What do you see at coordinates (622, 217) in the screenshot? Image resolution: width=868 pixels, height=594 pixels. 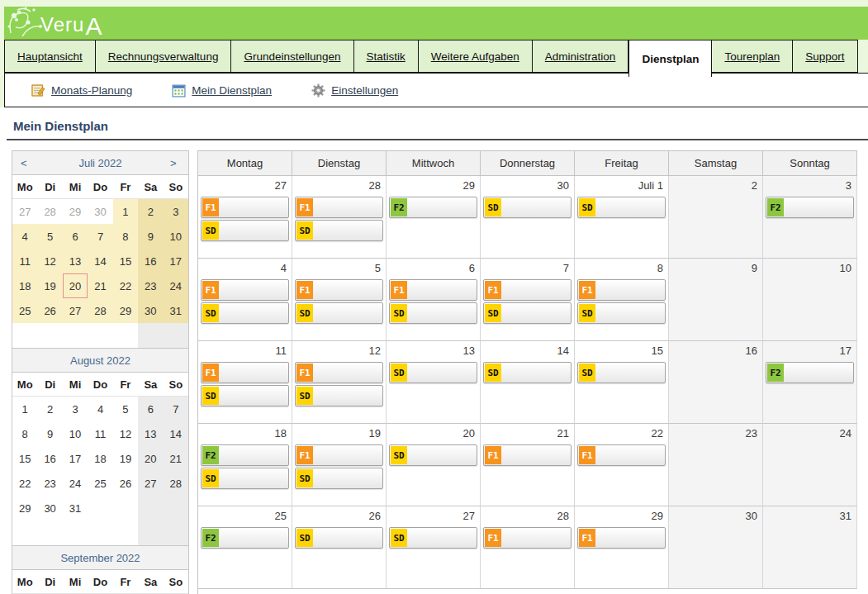 I see `day-cell-juli-1: Juli 1SD` at bounding box center [622, 217].